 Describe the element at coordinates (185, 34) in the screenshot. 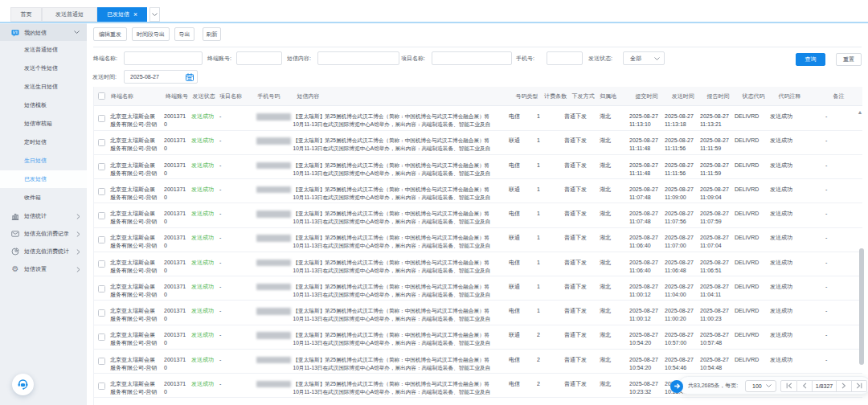

I see `export-button: 导出` at that location.